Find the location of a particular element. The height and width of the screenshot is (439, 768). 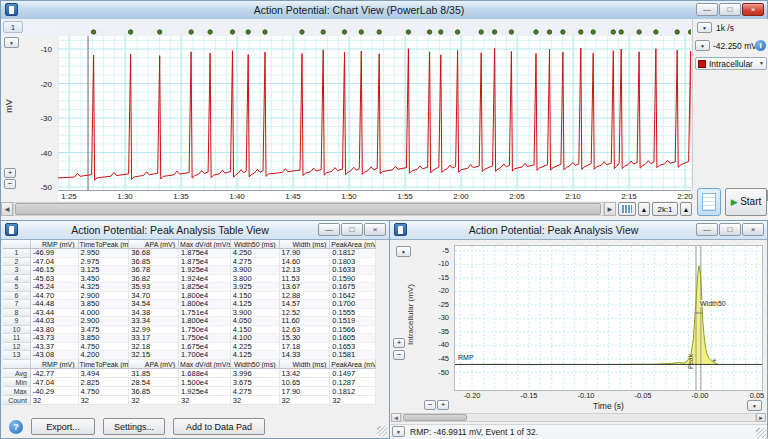

table-row: 6-44.702.90034.701.800e44.15012.880.1642 is located at coordinates (190, 296).